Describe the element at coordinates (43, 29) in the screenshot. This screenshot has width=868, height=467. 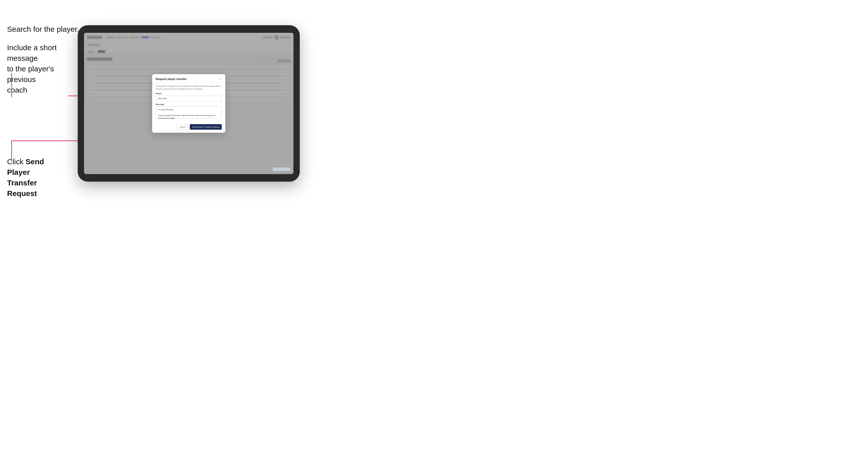
I see `annotation-search-text: Search for the player.` at that location.